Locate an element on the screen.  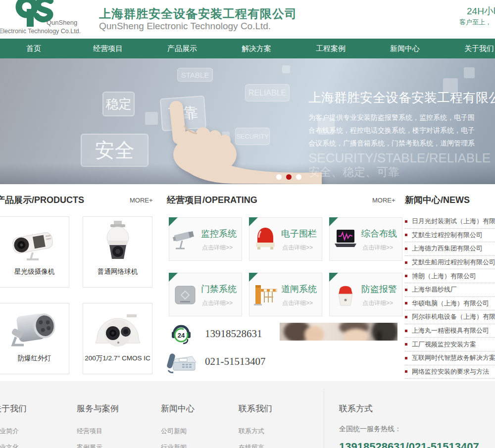
footer-col-contact-title: 联系我们 is located at coordinates (255, 409).